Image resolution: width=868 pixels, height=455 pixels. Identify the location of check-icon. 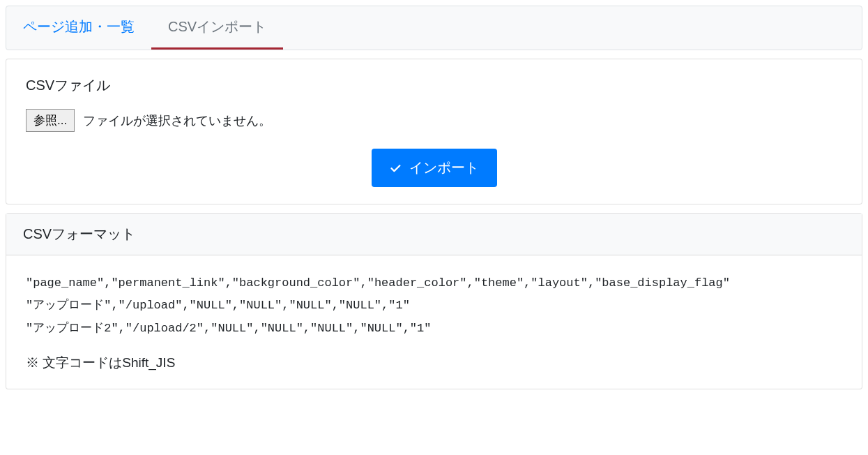
(396, 168).